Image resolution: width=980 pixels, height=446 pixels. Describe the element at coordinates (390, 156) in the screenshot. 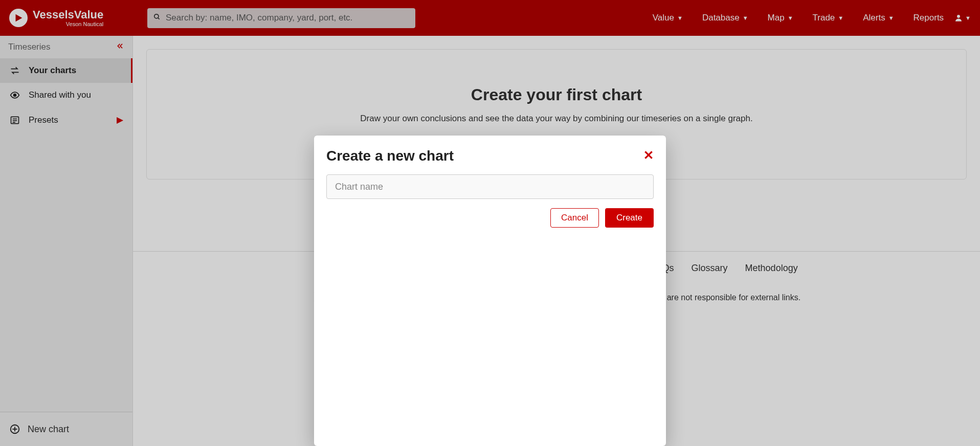

I see `modal-title: Create a new chart` at that location.